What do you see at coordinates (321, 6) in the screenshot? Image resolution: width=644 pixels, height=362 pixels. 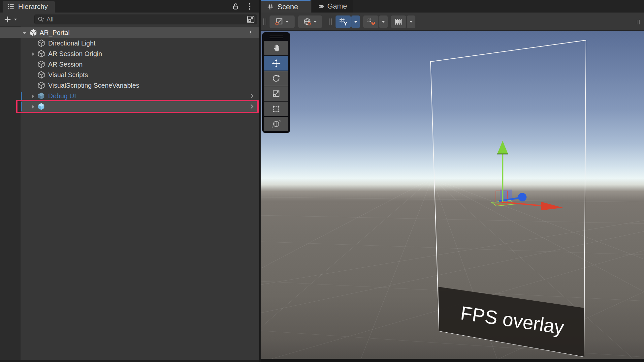 I see `gamepad-icon` at bounding box center [321, 6].